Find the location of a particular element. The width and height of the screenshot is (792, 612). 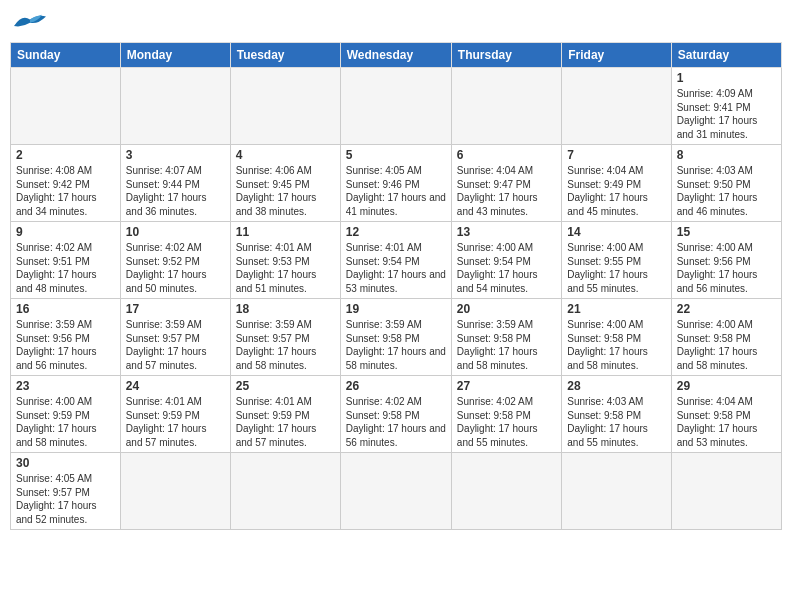

calendar-cell: 7Sunrise: 4:04 AMSunset: 9:49 PMDaylight… is located at coordinates (616, 184).